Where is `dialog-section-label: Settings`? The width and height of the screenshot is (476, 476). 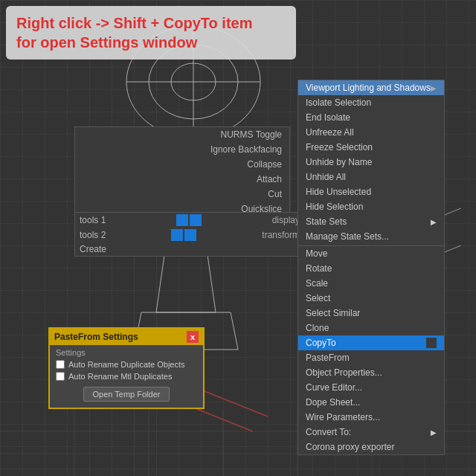 dialog-section-label: Settings is located at coordinates (126, 352).